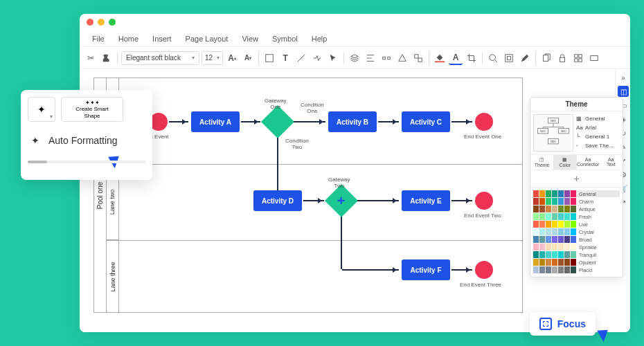 The height and width of the screenshot is (346, 644). I want to click on more-icon, so click(594, 58).